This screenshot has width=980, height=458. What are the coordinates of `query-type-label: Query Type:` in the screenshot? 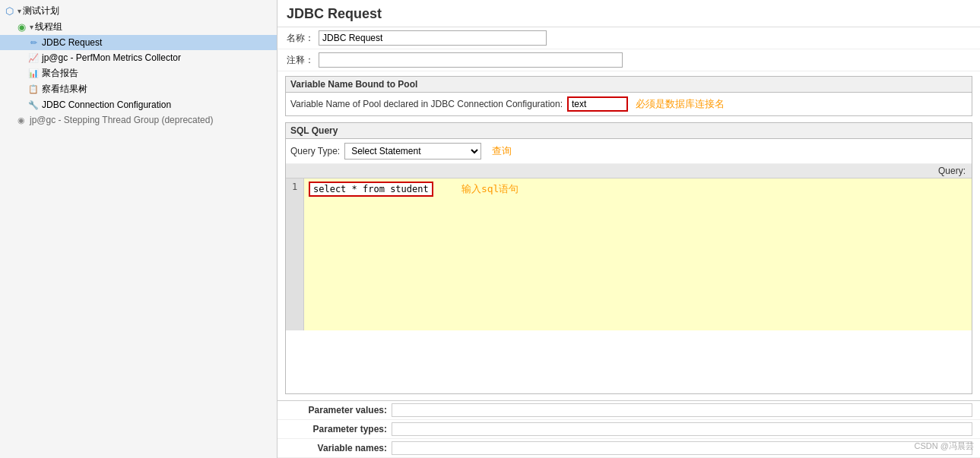 It's located at (315, 151).